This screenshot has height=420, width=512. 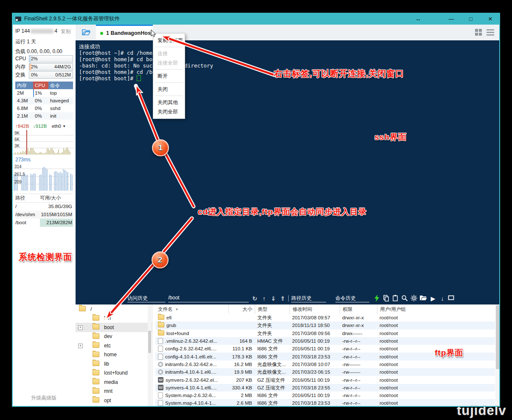 I want to click on network-graph: 9K 6K 3K, so click(x=43, y=142).